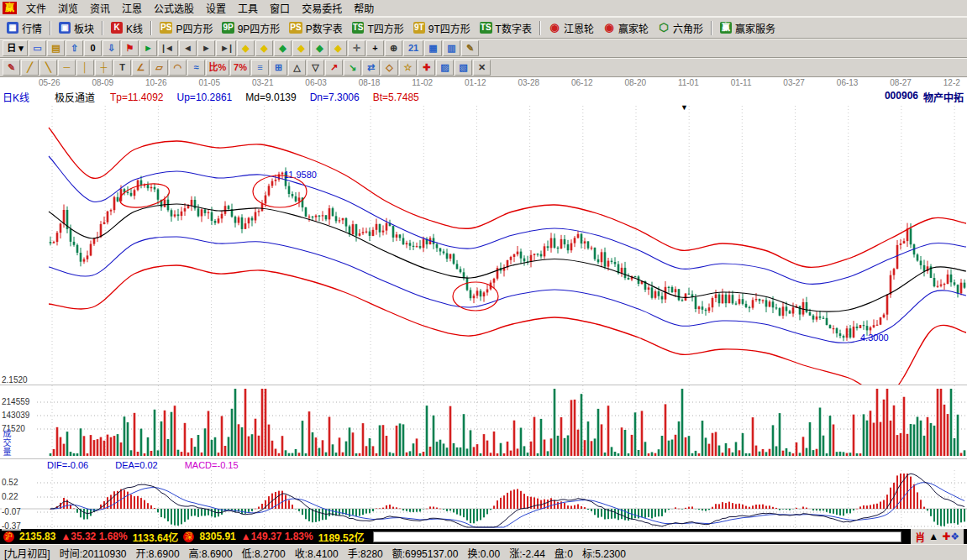 The image size is (967, 560). What do you see at coordinates (127, 28) in the screenshot?
I see `toolbar-main-button: KK线` at bounding box center [127, 28].